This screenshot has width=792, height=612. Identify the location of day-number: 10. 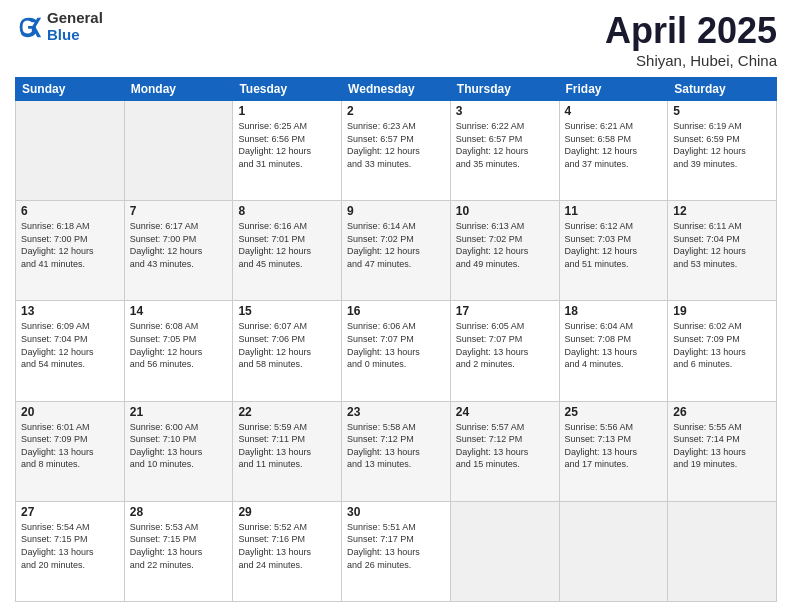
(505, 211).